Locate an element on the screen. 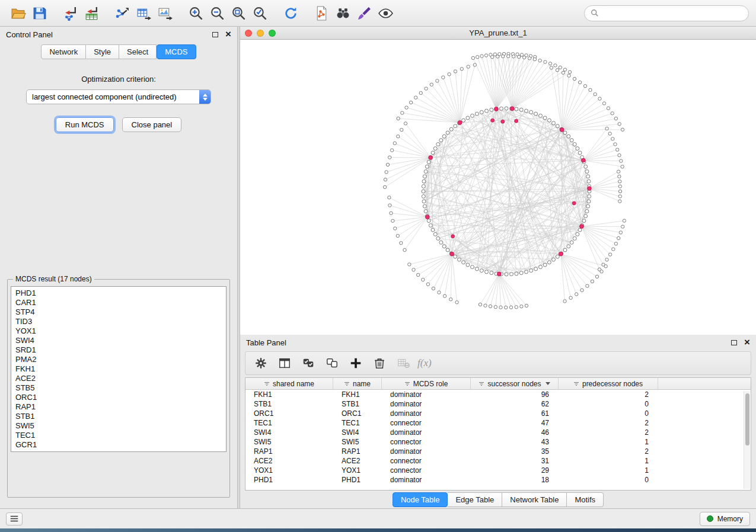 The height and width of the screenshot is (532, 756). tab-network: Network is located at coordinates (63, 52).